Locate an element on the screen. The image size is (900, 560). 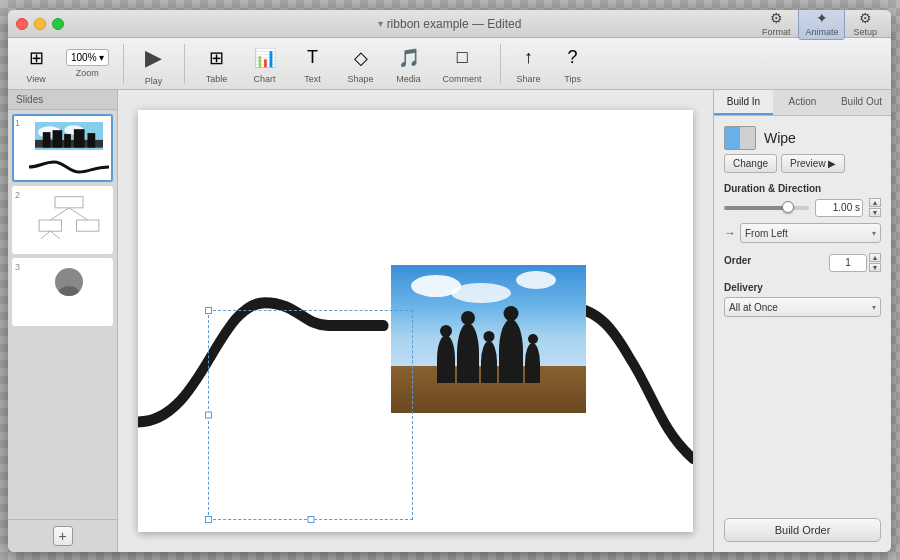
photo-element is located at coordinates (488, 339).